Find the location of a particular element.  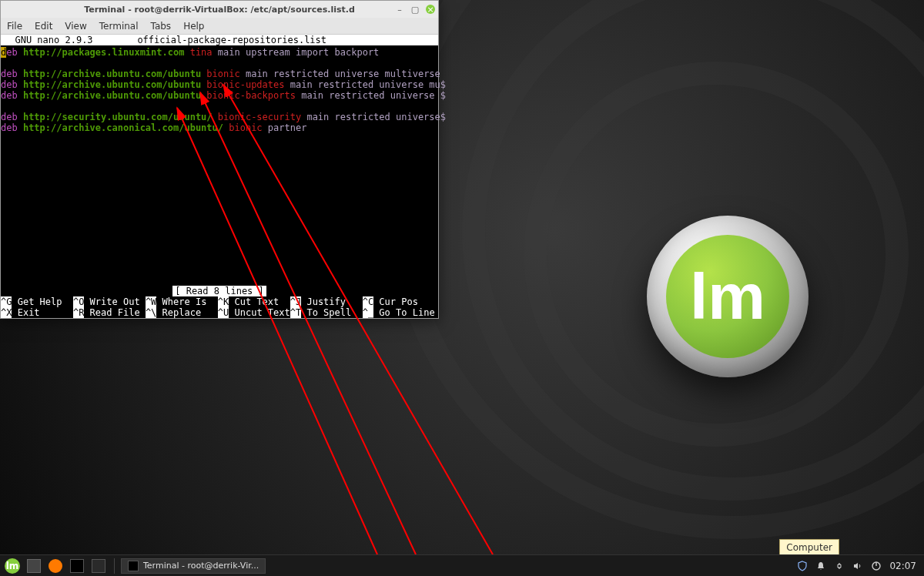

clock: 02:07 is located at coordinates (902, 566).